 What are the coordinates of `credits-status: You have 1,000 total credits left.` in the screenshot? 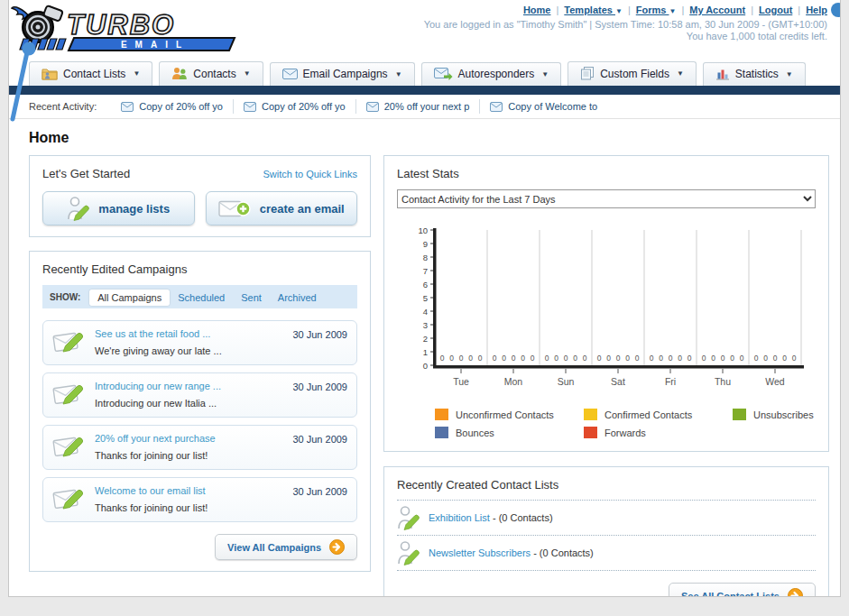 It's located at (626, 36).